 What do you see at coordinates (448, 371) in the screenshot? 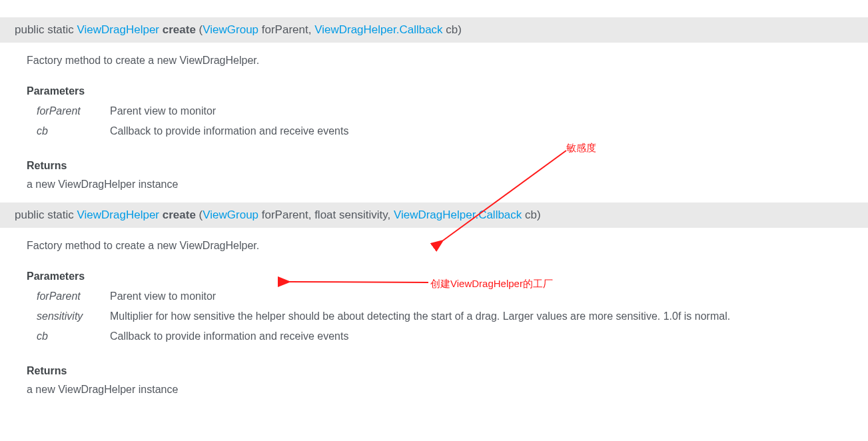
I see `m2-returns-heading: Returns` at bounding box center [448, 371].